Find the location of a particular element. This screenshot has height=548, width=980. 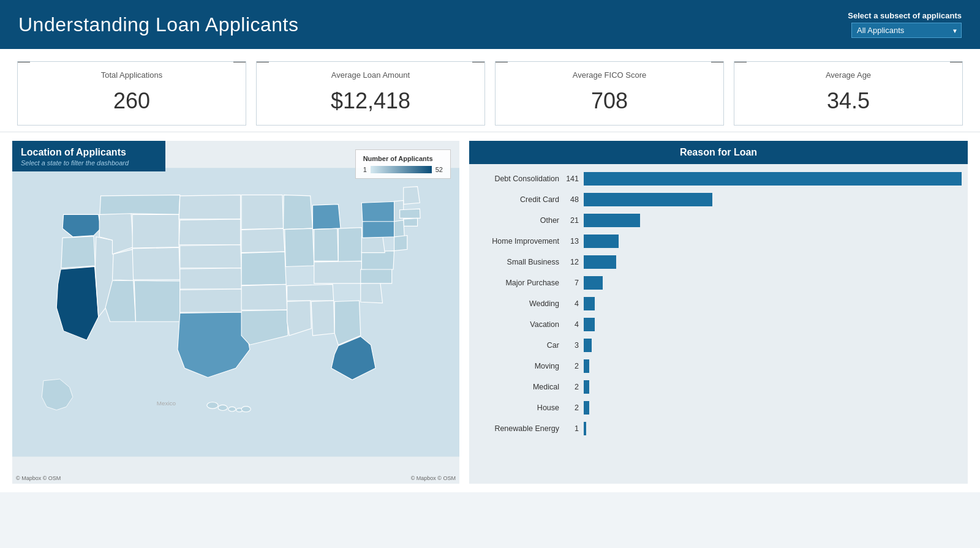

legend-min: 1 is located at coordinates (365, 170).